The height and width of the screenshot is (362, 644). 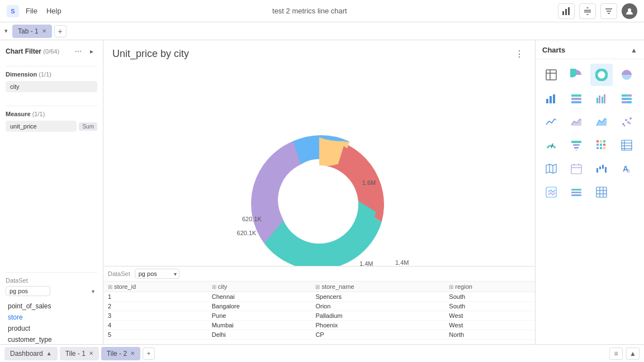 I want to click on chart-type-area-filled, so click(x=602, y=122).